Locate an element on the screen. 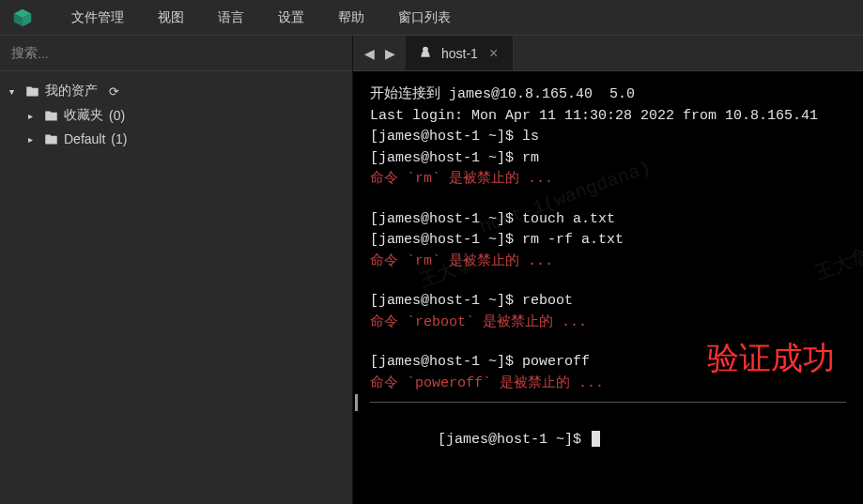 The width and height of the screenshot is (863, 504). terminal-line: [james@host-1 ~]$ ls is located at coordinates (609, 137).